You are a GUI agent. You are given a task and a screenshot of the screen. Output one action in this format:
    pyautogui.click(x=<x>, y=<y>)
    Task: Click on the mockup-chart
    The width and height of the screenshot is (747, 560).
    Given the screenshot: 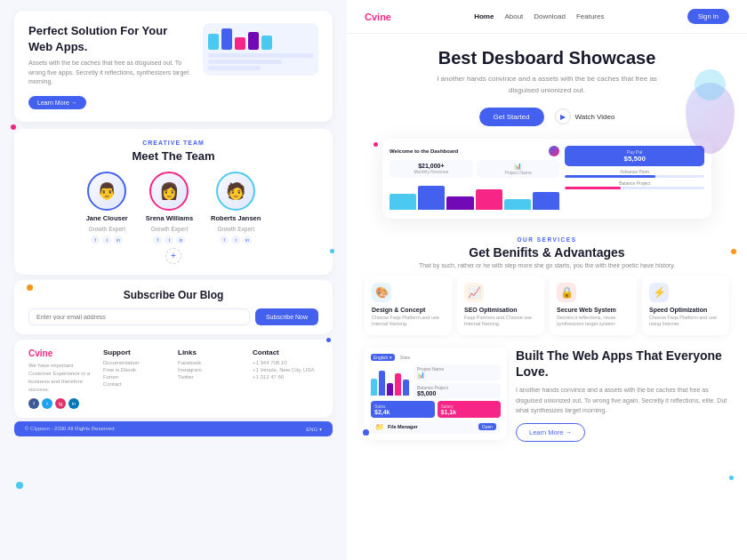 What is the action you would take?
    pyautogui.click(x=390, y=380)
    